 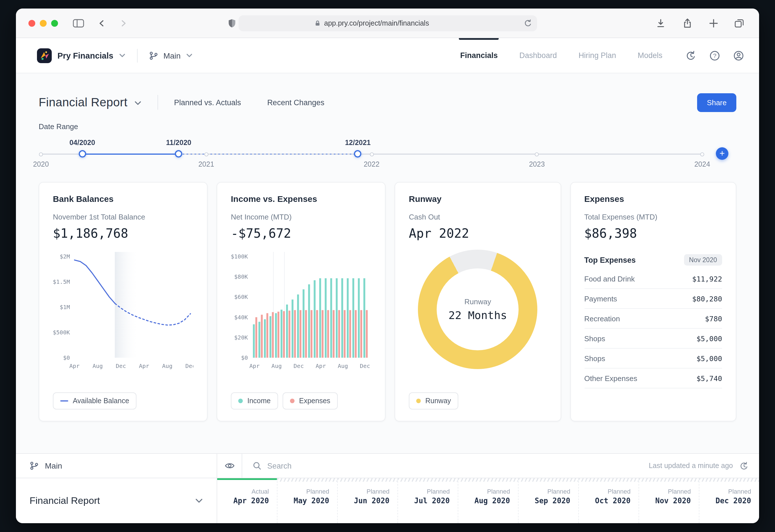 What do you see at coordinates (78, 23) in the screenshot?
I see `sidebar-toggle-button` at bounding box center [78, 23].